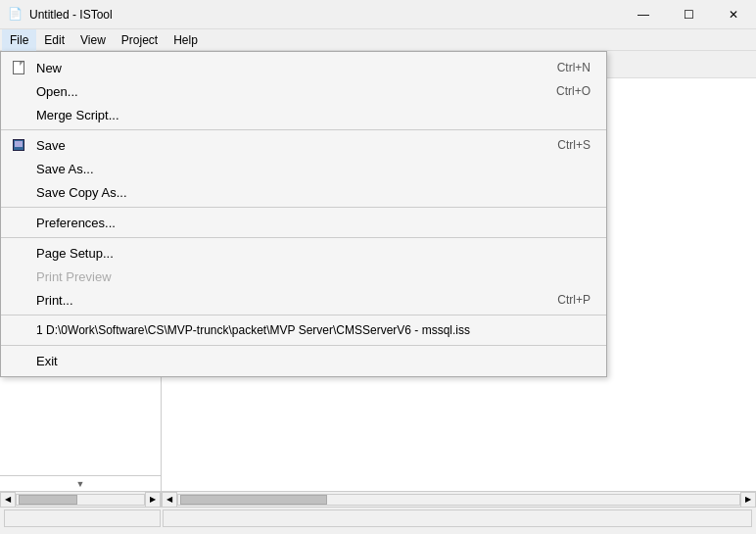 The image size is (756, 534). What do you see at coordinates (748, 500) in the screenshot?
I see `right-scroll-right-btn: ▶` at bounding box center [748, 500].